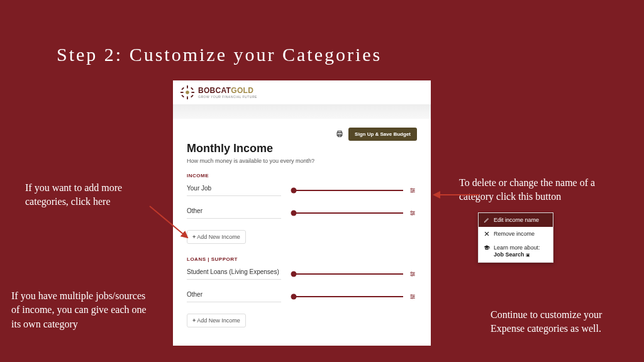  I want to click on page-heading: Monthly Income, so click(302, 148).